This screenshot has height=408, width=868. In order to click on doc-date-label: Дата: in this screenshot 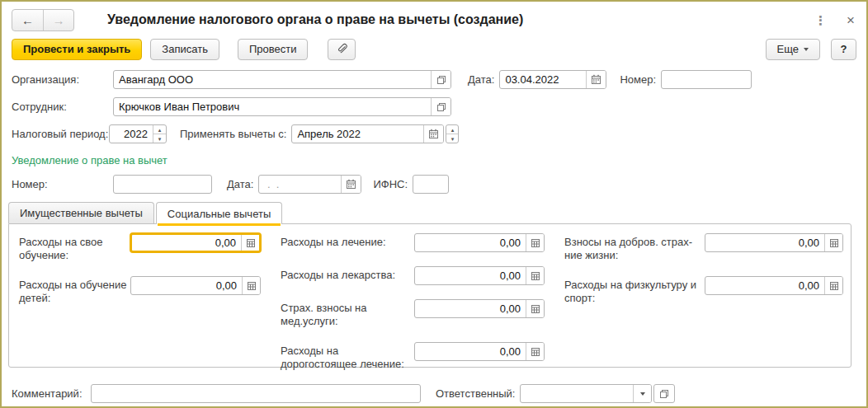, I will do `click(481, 79)`.